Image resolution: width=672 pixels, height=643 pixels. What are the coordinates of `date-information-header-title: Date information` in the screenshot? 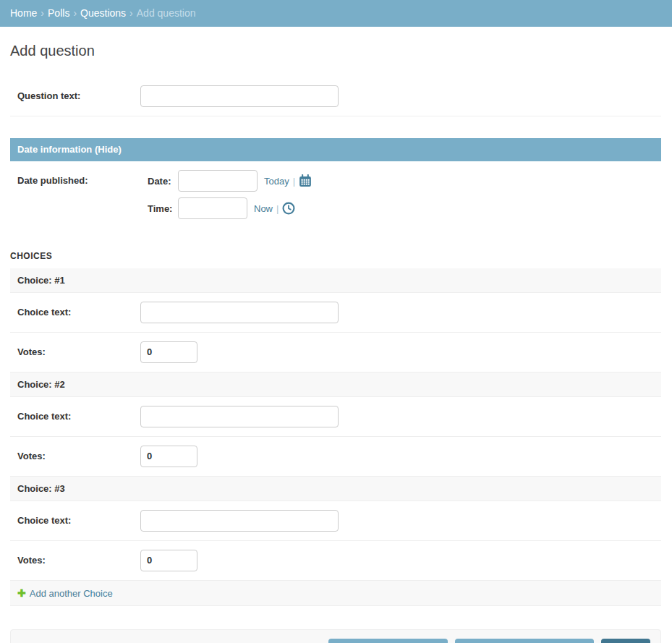 It's located at (55, 149).